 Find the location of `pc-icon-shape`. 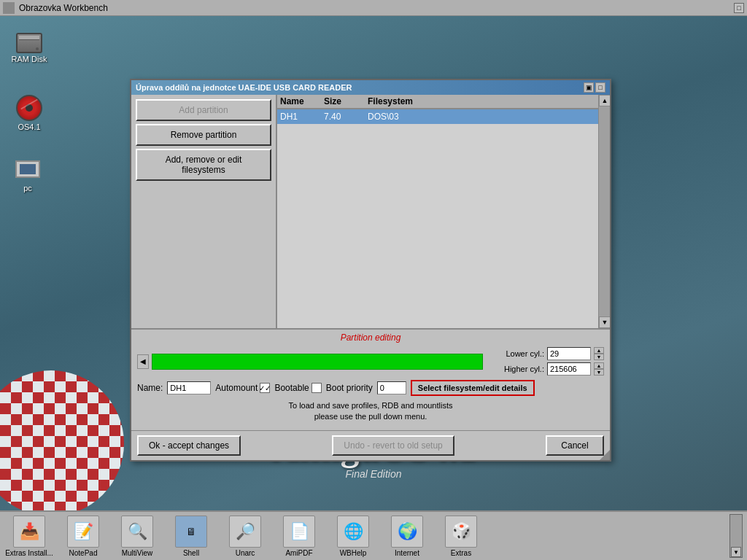

pc-icon-shape is located at coordinates (28, 171).